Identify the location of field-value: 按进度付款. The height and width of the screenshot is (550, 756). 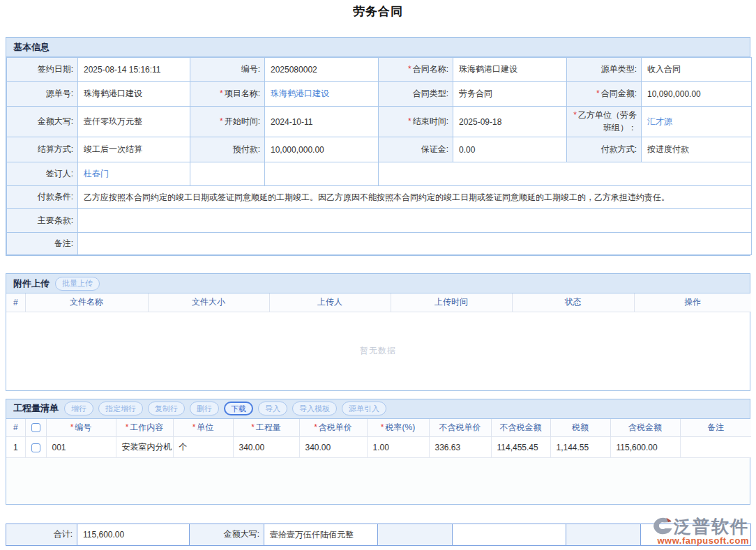
(697, 150).